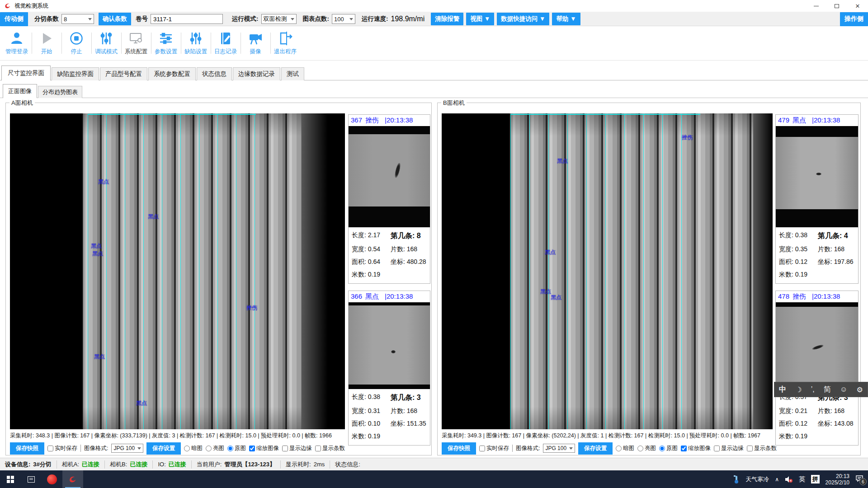 The image size is (868, 488). What do you see at coordinates (293, 74) in the screenshot?
I see `tab-test: 测试` at bounding box center [293, 74].